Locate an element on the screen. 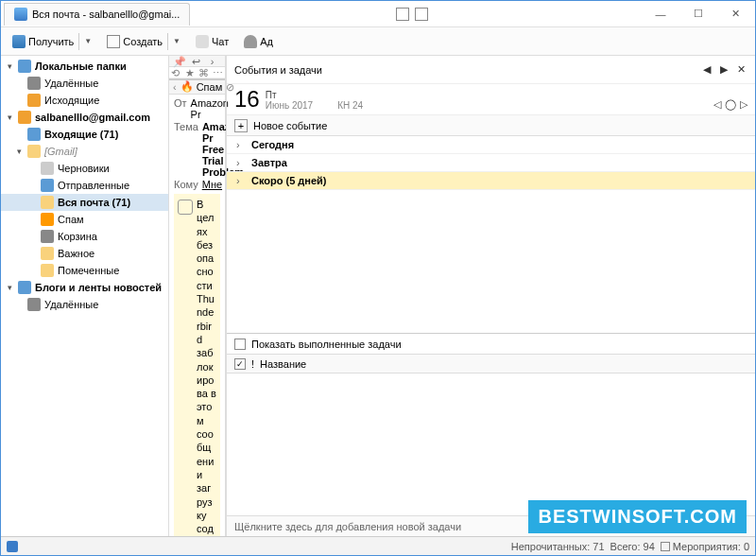 This screenshot has height=556, width=756. close-pane-icon: ✕ is located at coordinates (741, 70).